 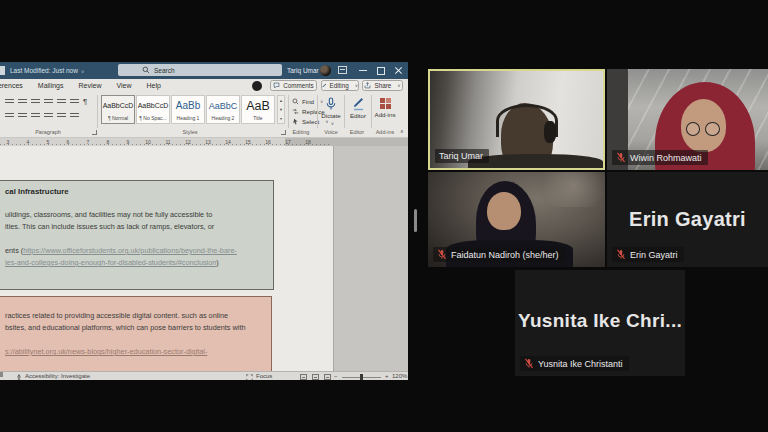 What do you see at coordinates (106, 352) in the screenshot?
I see `hyperlink: s://abilitynet.org.uk/news-blogs/higher-…` at bounding box center [106, 352].